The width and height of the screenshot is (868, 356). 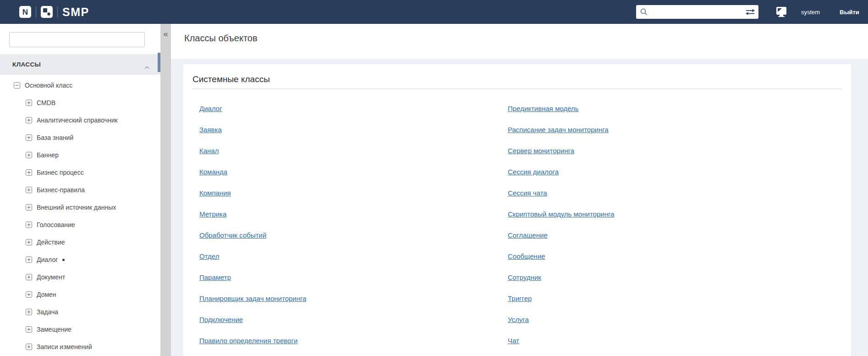 What do you see at coordinates (79, 242) in the screenshot?
I see `tree-item-8: Действие` at bounding box center [79, 242].